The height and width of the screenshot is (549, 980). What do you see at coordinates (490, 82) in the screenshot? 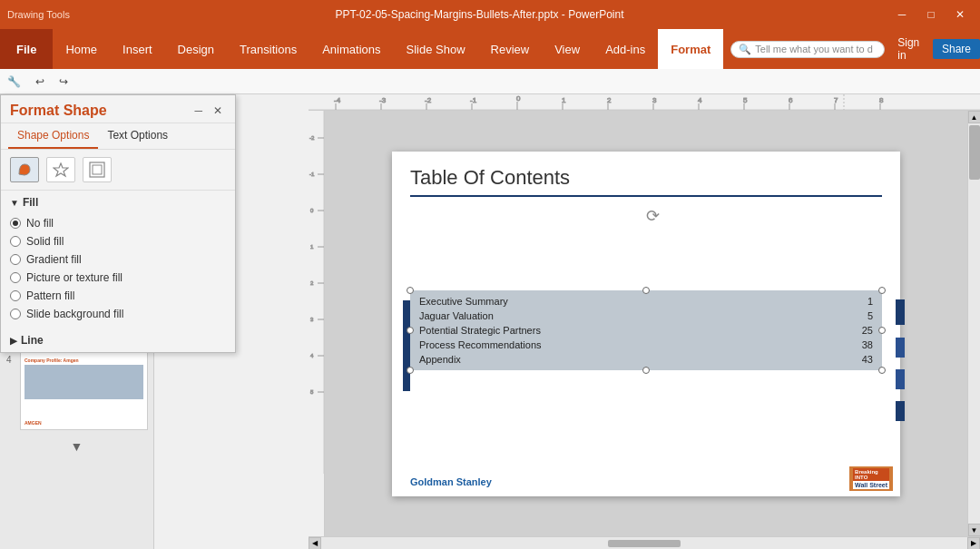
I see `ribbon: 🔧 ↩ ↪` at bounding box center [490, 82].